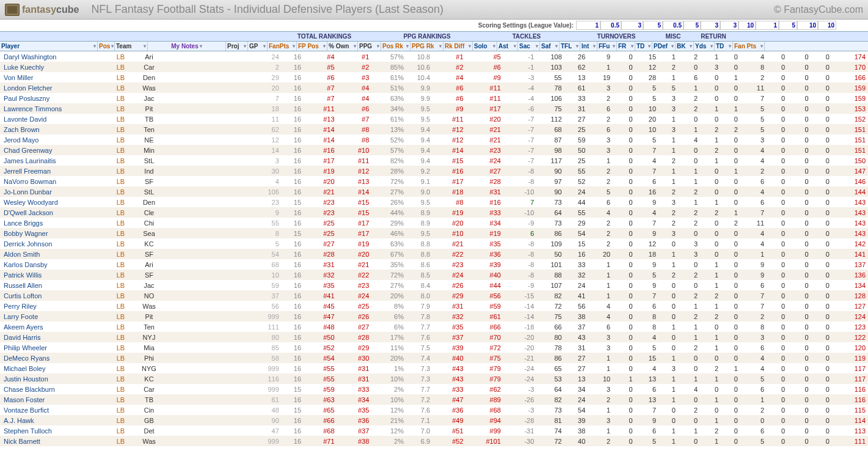 This screenshot has height=456, width=868. What do you see at coordinates (56, 430) in the screenshot?
I see `player-link: Stephen Tulloch` at bounding box center [56, 430].